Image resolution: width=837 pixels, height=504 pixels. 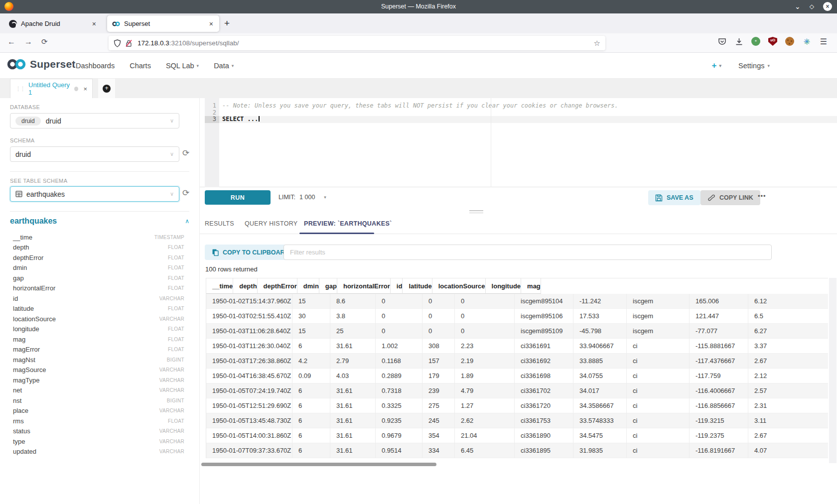 What do you see at coordinates (163, 24) in the screenshot?
I see `browser-tab-superset: Superset ×` at bounding box center [163, 24].